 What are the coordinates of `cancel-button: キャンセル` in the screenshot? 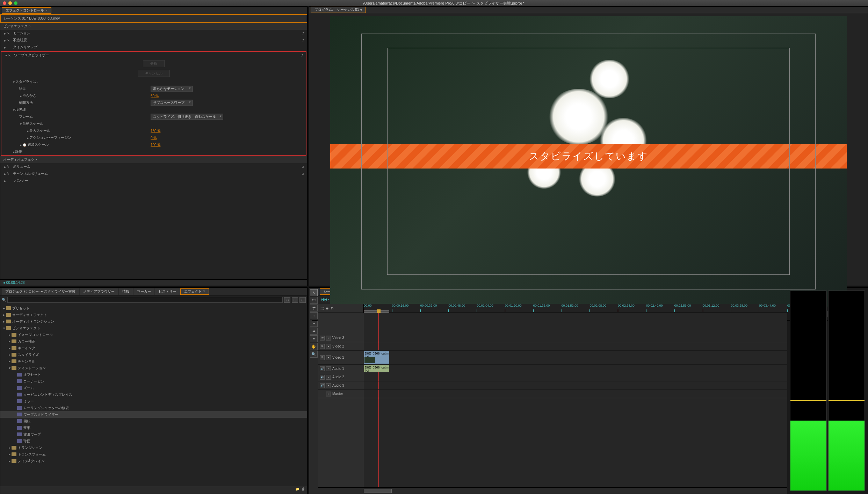 It's located at (154, 73).